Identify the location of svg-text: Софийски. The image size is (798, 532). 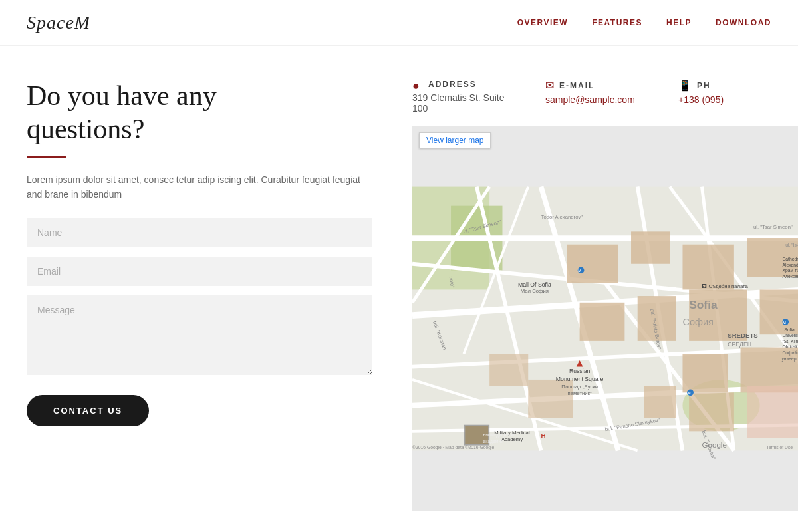
(790, 353).